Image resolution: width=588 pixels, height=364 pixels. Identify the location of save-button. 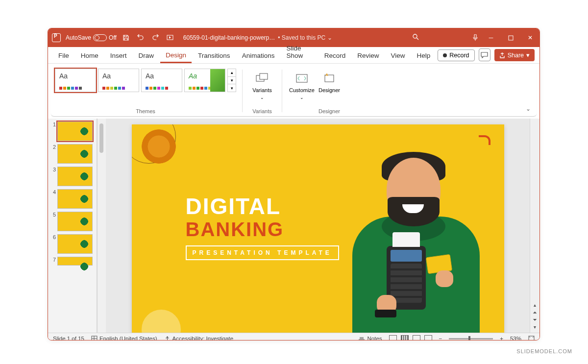
(126, 38).